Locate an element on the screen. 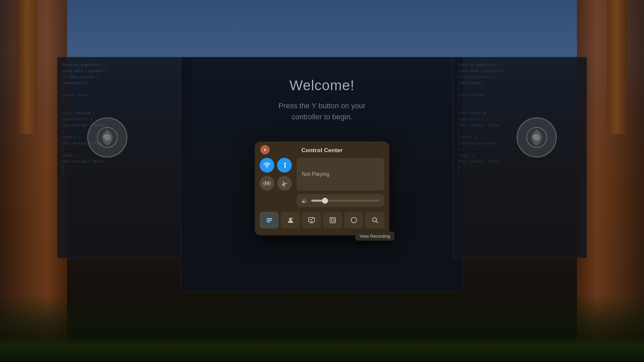 The height and width of the screenshot is (362, 644). airplane-toggle is located at coordinates (284, 183).